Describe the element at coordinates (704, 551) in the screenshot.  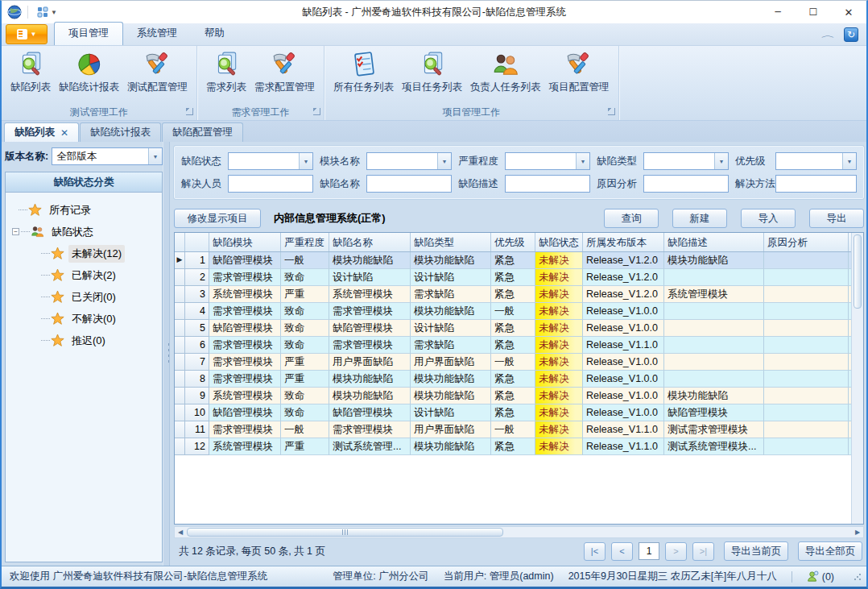
I see `last-page-button: >|` at that location.